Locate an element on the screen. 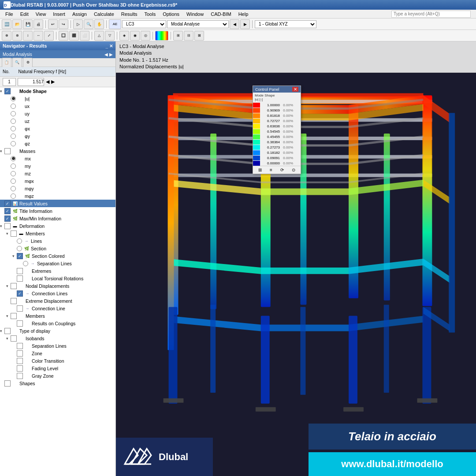  freq-val-input is located at coordinates (31, 82).